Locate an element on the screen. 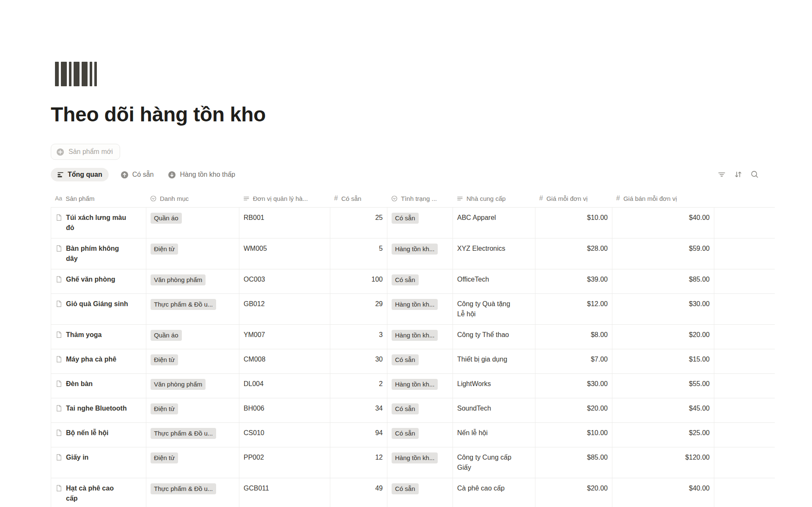  sale-price-cell: $20.00 is located at coordinates (663, 337).